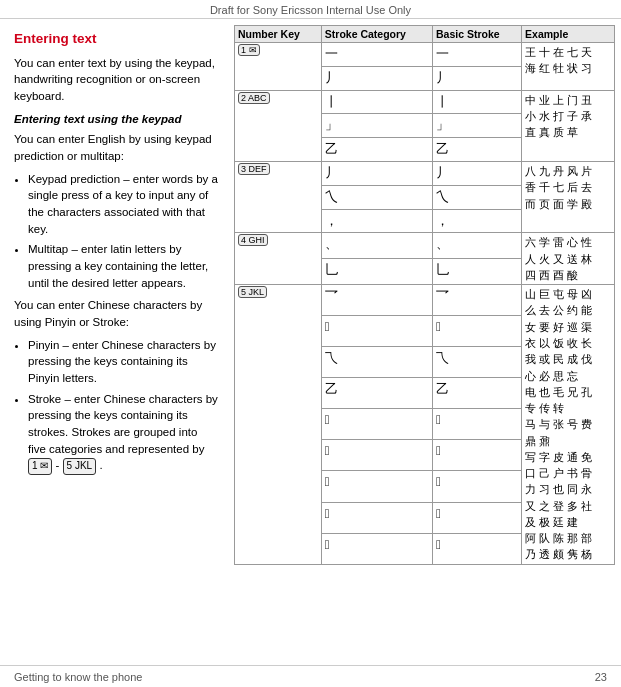  Describe the element at coordinates (476, 197) in the screenshot. I see `basic-stroke-cell: 乀` at that location.